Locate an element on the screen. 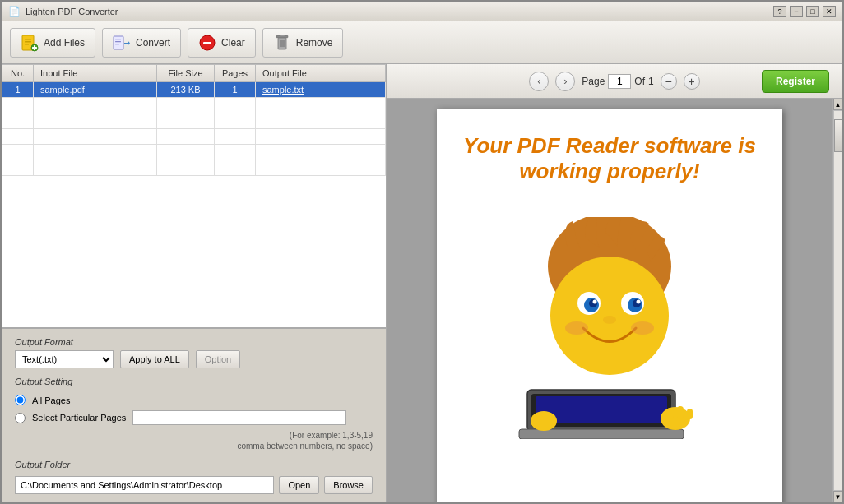 The width and height of the screenshot is (844, 504). files-list: No. Input File File Size Pages Output Fi… is located at coordinates (194, 120).